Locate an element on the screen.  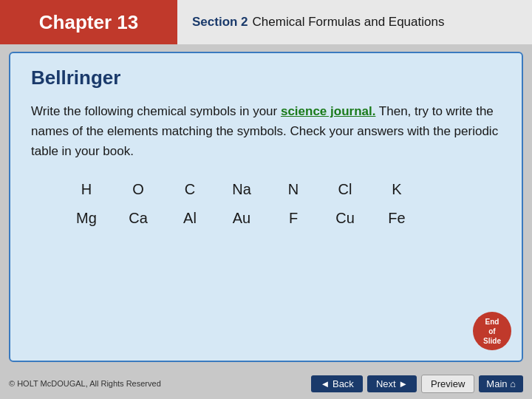
element-cell: Cu is located at coordinates (345, 219).